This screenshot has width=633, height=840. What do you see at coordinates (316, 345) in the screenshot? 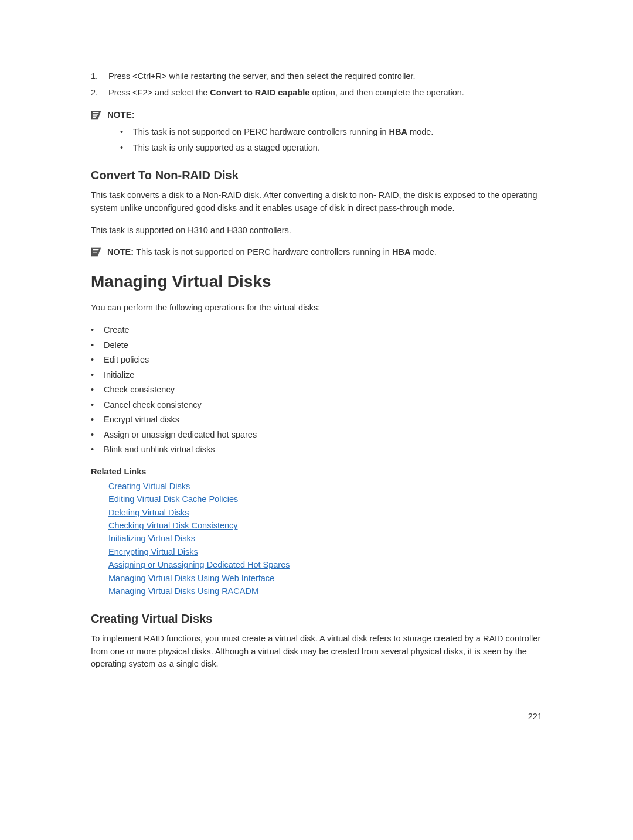
I see `list-item: Delete` at bounding box center [316, 345].